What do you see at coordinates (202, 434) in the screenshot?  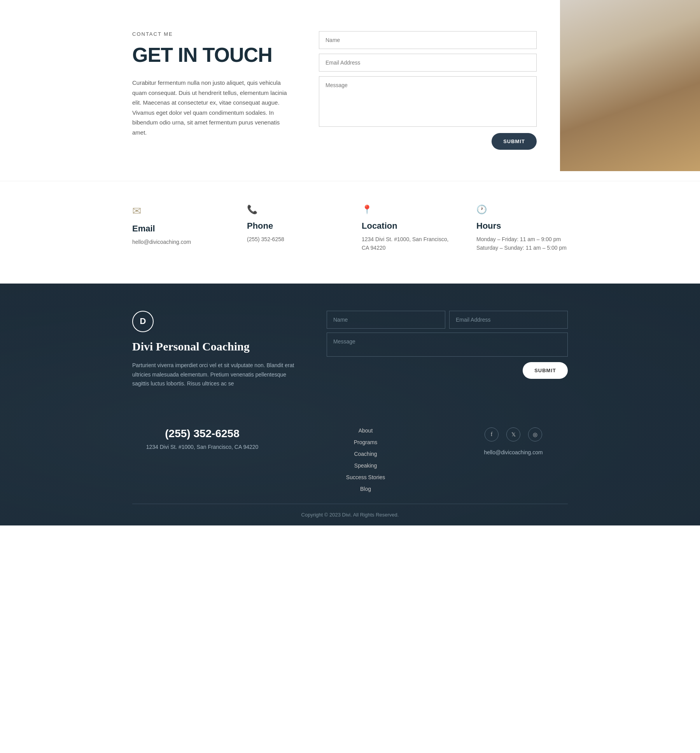 I see `footer-phone: (255) 352-6258` at bounding box center [202, 434].